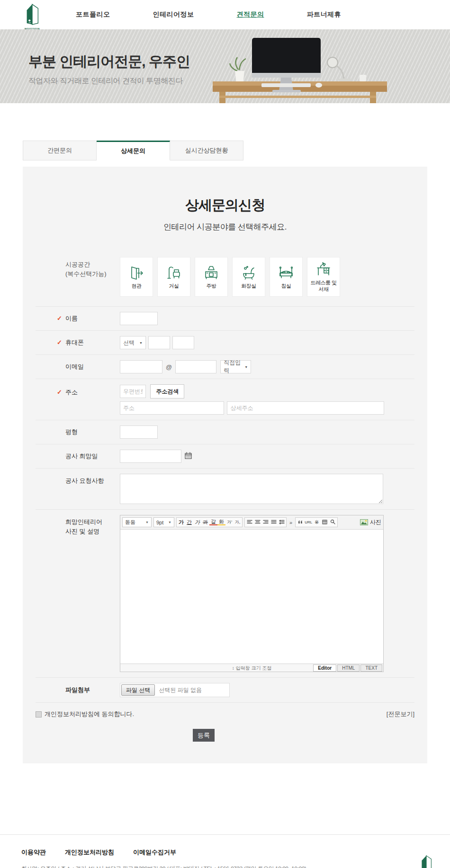 The height and width of the screenshot is (868, 450). Describe the element at coordinates (189, 455) in the screenshot. I see `calendar-icon` at that location.